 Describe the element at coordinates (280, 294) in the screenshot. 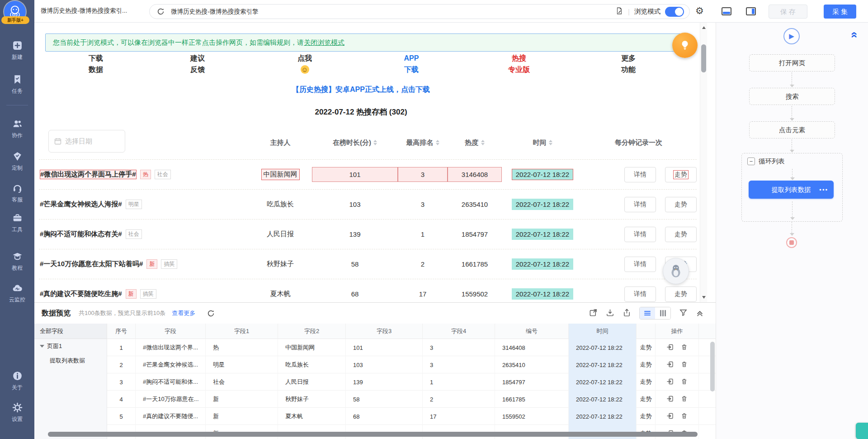

I see `host-cell: 夏木帆` at that location.